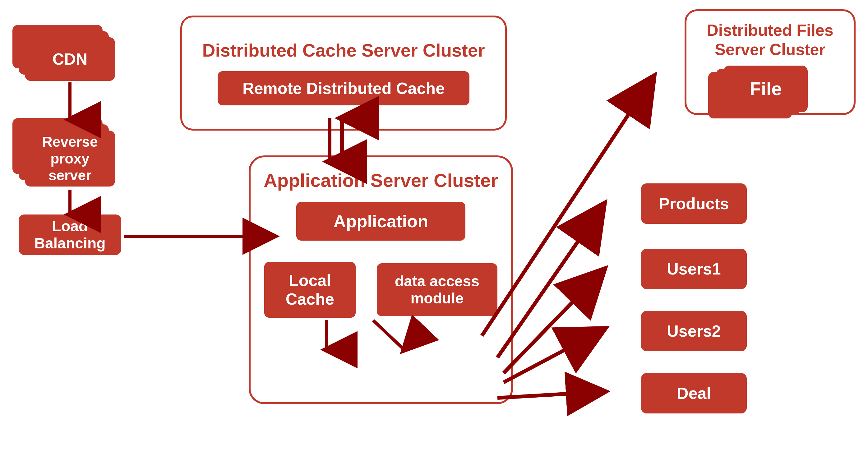 The image size is (868, 452). What do you see at coordinates (310, 290) in the screenshot?
I see `local-cache-label: Local Cache` at bounding box center [310, 290].